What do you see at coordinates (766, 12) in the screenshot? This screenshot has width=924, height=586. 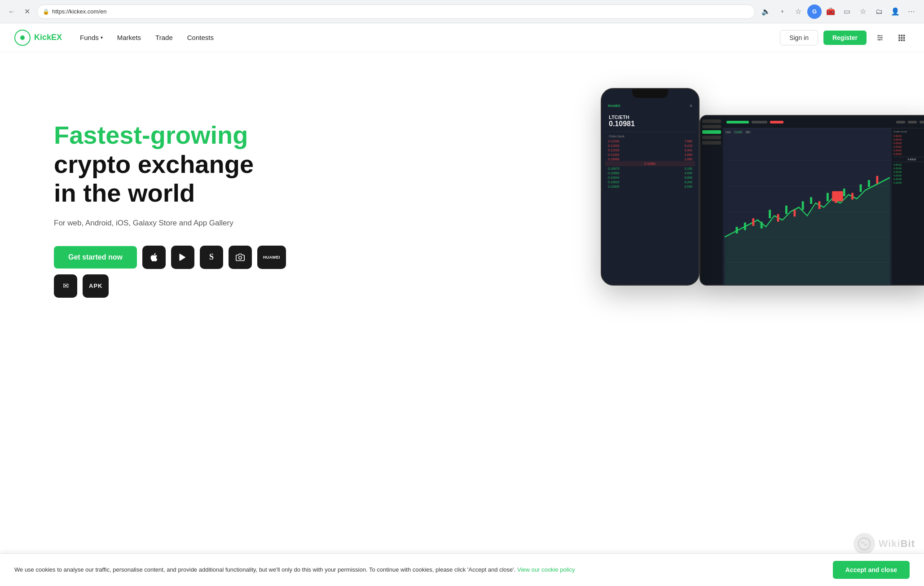 I see `read-aloud-button: 🔈` at bounding box center [766, 12].